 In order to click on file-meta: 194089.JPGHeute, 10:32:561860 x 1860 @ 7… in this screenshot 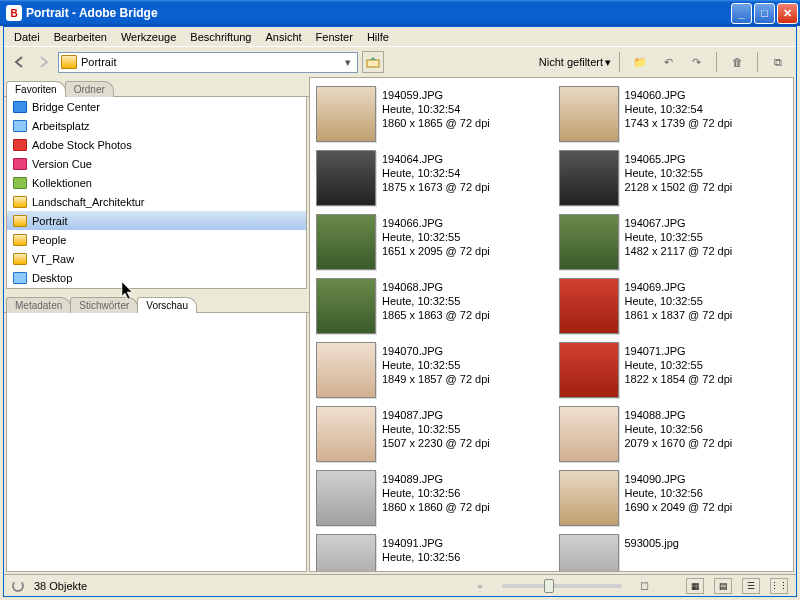, I will do `click(436, 492)`.